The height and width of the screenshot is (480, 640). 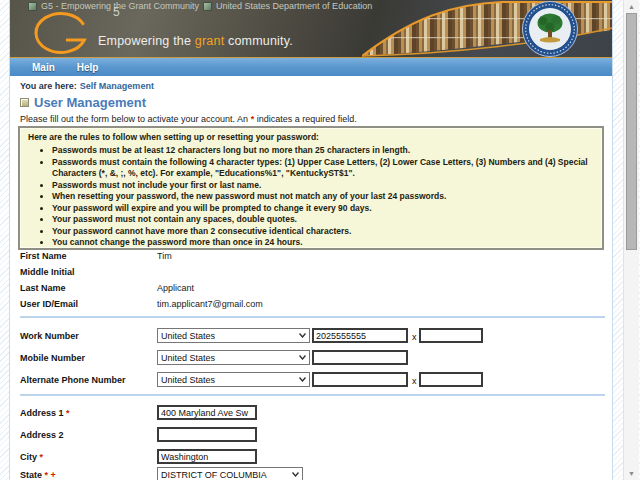 I want to click on user-management-icon, so click(x=24, y=102).